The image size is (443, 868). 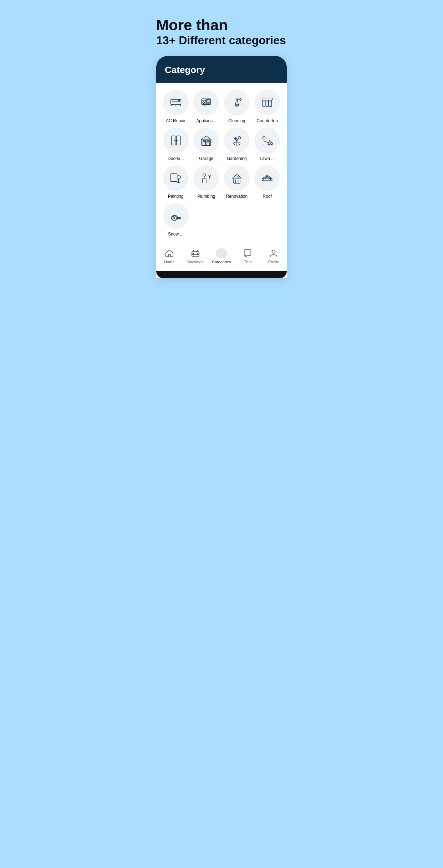 I want to click on garage-icon-wrap, so click(x=206, y=140).